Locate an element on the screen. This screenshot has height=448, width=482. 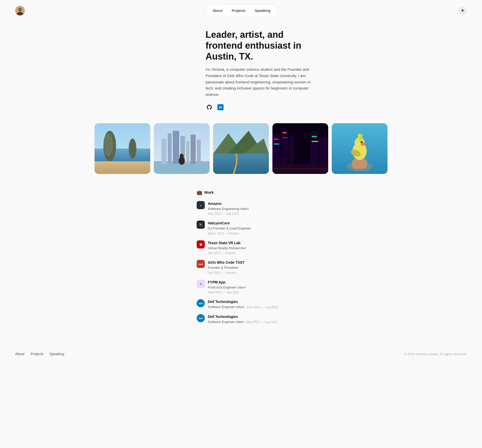
work-date: April 2022 — July 2022 is located at coordinates (247, 292).